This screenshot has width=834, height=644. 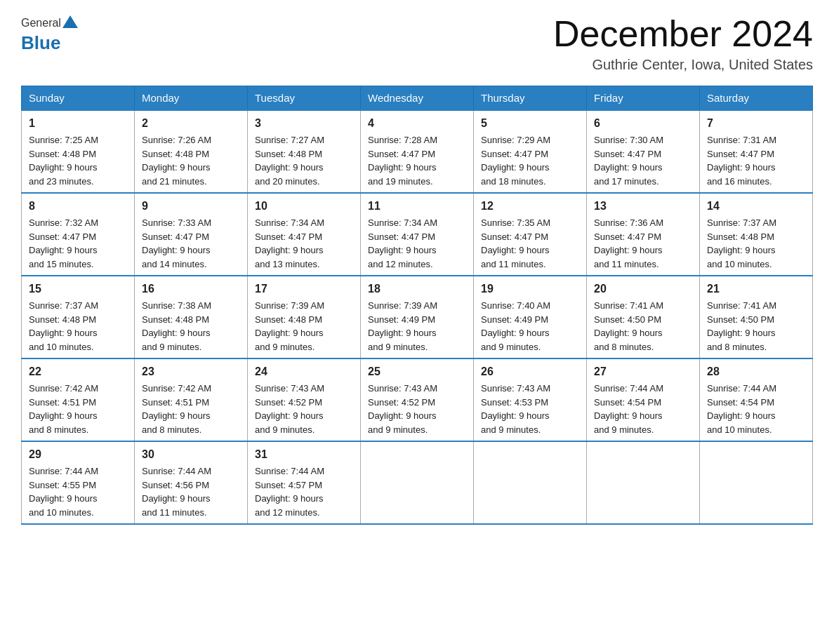 I want to click on day-number: 7, so click(x=756, y=123).